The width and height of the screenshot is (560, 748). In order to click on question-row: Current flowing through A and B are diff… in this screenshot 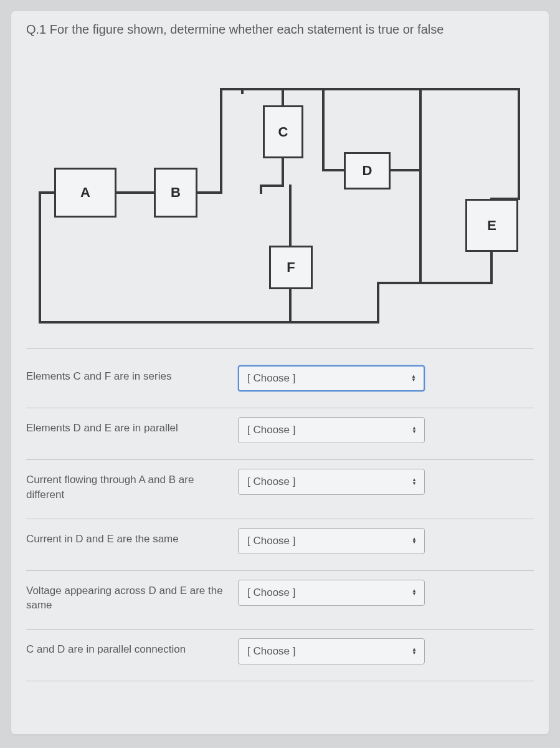, I will do `click(280, 490)`.